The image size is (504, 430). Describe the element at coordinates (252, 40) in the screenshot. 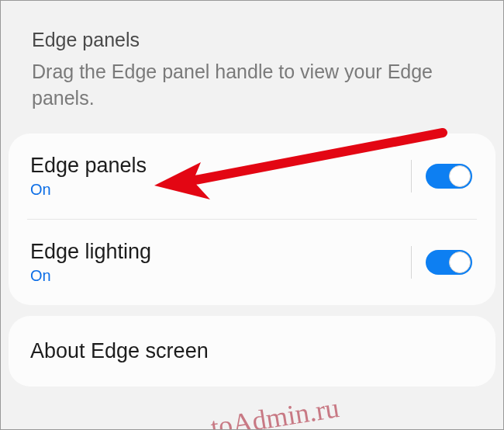

I see `header-title: Edge panels` at that location.